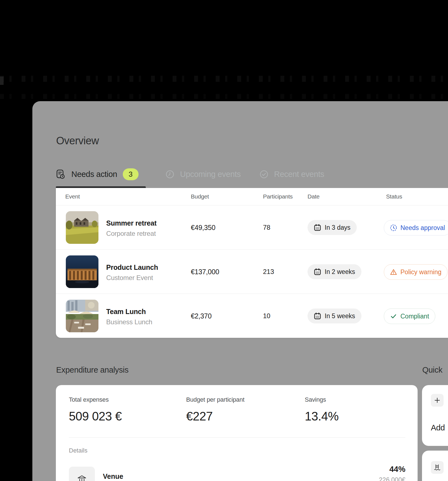  What do you see at coordinates (278, 197) in the screenshot?
I see `column-header-participants: Participants` at bounding box center [278, 197].